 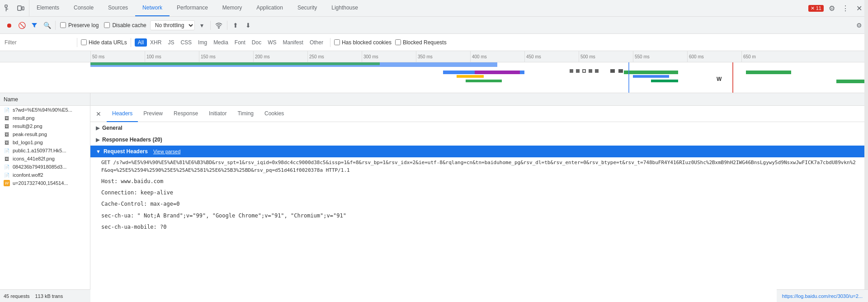 What do you see at coordinates (63, 25) in the screenshot?
I see `preserve-log-checkbox` at bounding box center [63, 25].